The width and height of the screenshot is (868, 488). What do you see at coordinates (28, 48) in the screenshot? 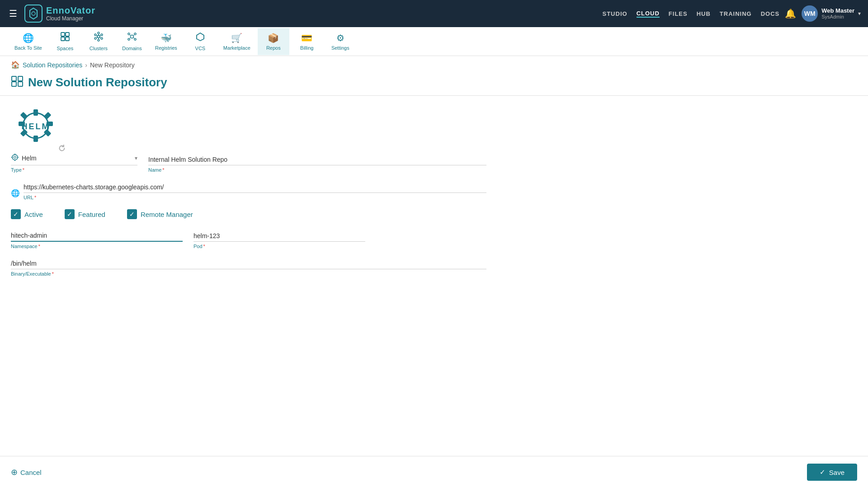
I see `subnav-label-back: Back To Site` at bounding box center [28, 48].